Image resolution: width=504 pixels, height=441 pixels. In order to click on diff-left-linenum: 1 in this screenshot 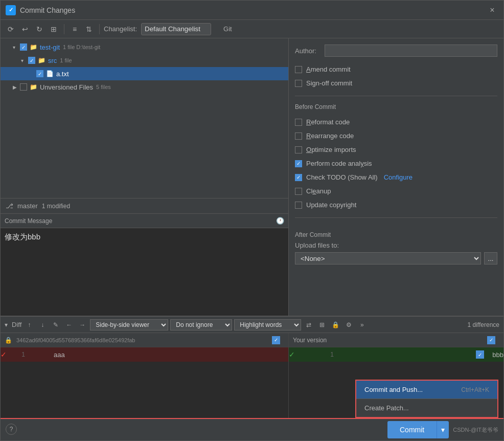, I will do `click(19, 355)`.